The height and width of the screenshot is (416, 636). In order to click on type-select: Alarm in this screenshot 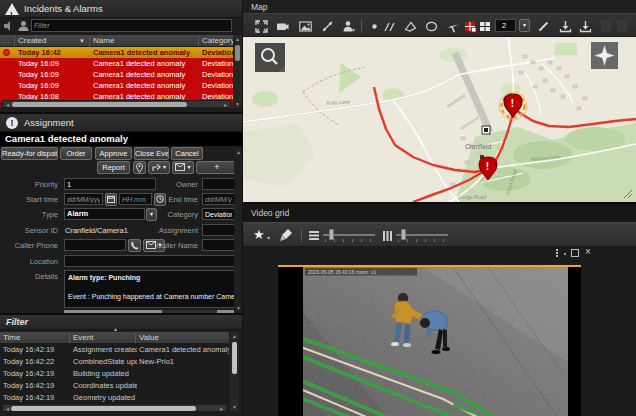, I will do `click(104, 214)`.